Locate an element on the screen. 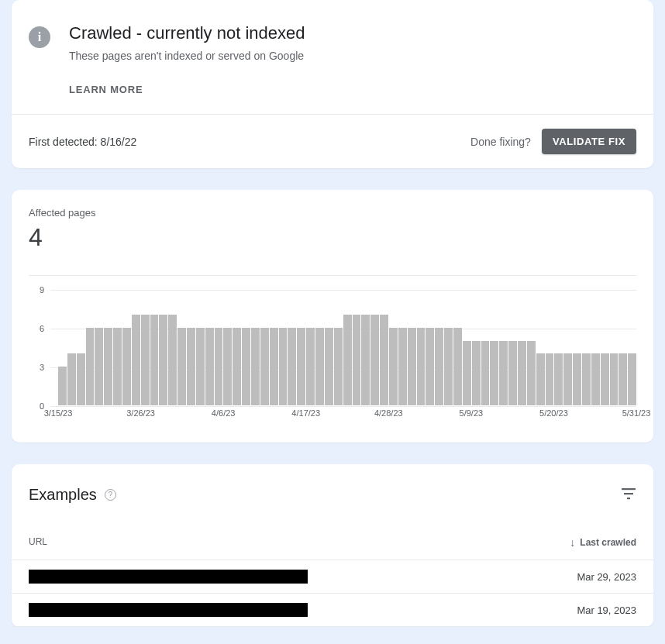 This screenshot has width=665, height=644. filter-icon is located at coordinates (629, 495).